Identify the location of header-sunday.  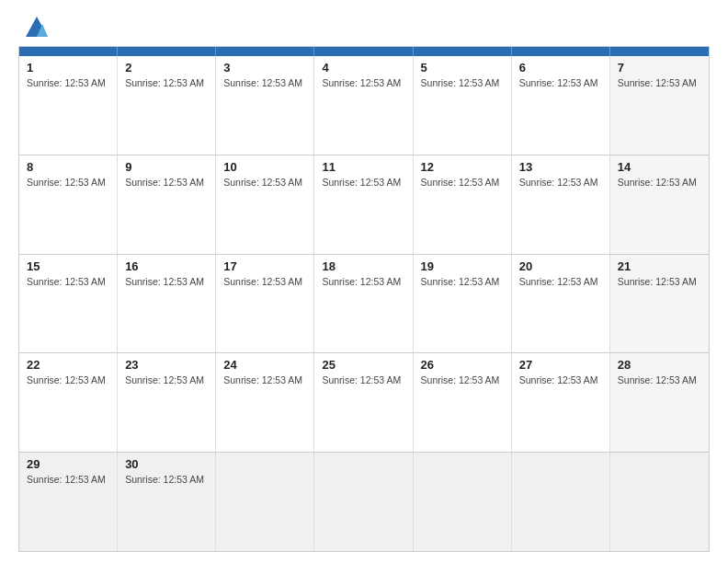
(68, 52).